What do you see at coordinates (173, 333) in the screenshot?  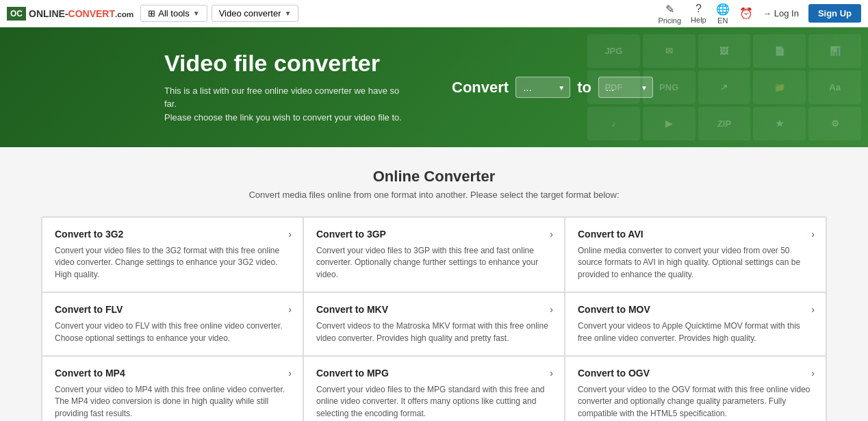 I see `card-description: Convert your video to FLV with this free…` at bounding box center [173, 333].